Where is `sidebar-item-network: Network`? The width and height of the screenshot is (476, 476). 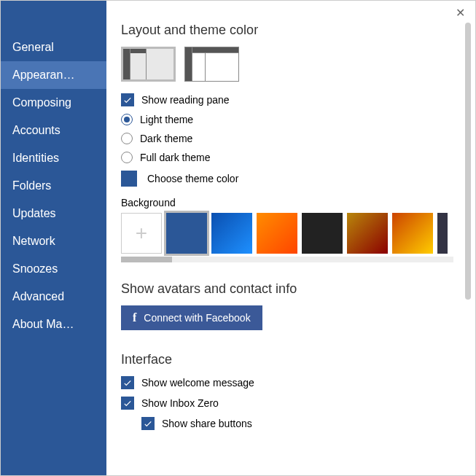
sidebar-item-network: Network is located at coordinates (54, 241).